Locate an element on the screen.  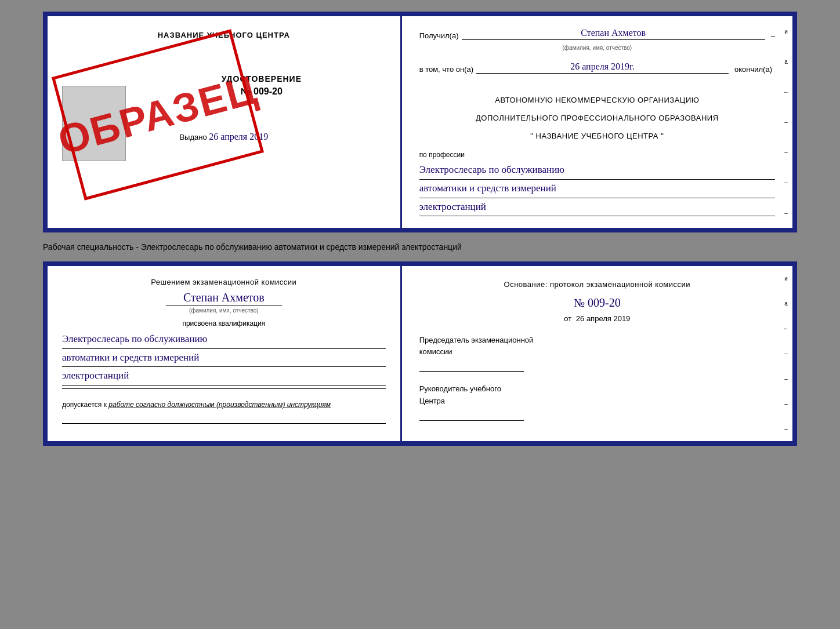
cert-body: УДОСТОВЕРЕНИЕ № 009-20 is located at coordinates (262, 86).